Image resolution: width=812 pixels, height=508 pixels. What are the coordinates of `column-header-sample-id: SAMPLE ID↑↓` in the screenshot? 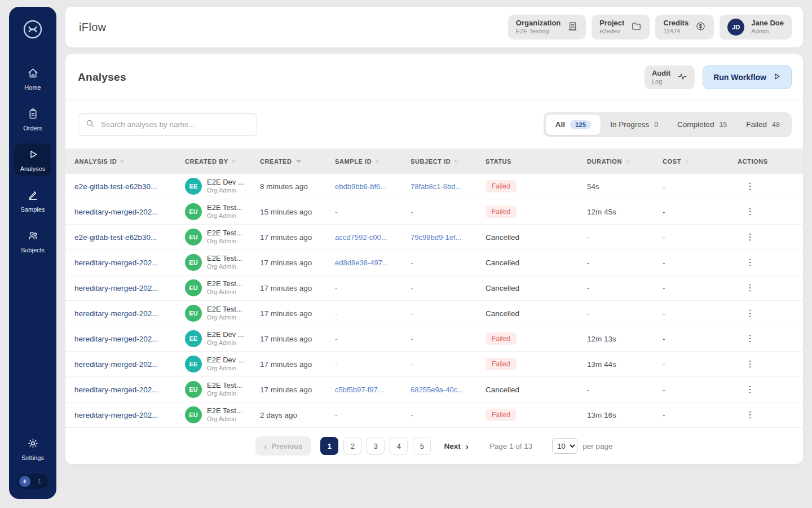 It's located at (373, 161).